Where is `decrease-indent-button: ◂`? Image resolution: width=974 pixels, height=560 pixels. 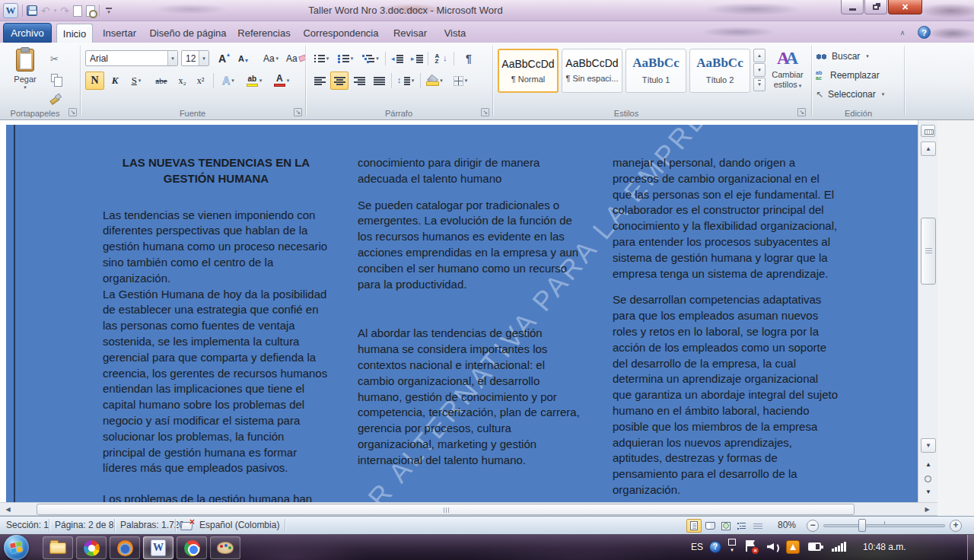
decrease-indent-button: ◂ is located at coordinates (397, 58).